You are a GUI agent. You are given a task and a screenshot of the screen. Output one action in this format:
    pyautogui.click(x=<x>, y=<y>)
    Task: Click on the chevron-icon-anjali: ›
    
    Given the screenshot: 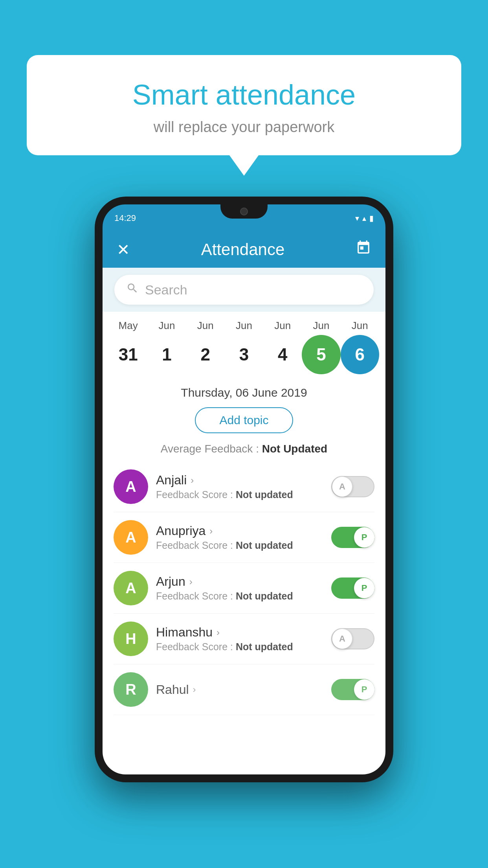 What is the action you would take?
    pyautogui.click(x=192, y=480)
    